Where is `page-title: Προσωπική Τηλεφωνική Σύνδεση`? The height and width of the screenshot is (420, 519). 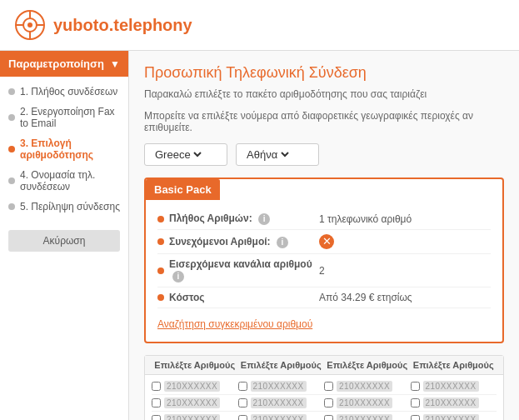
page-title: Προσωπική Τηλεφωνική Σύνδεση is located at coordinates (324, 73).